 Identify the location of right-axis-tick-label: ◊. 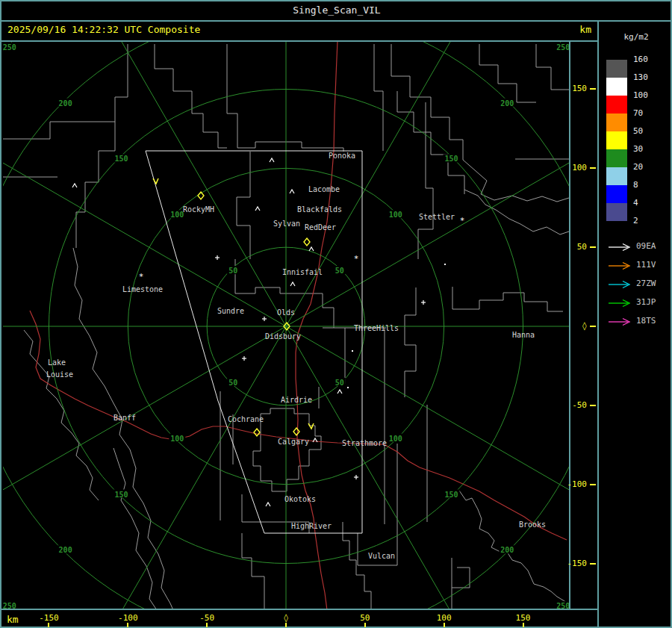
(572, 326).